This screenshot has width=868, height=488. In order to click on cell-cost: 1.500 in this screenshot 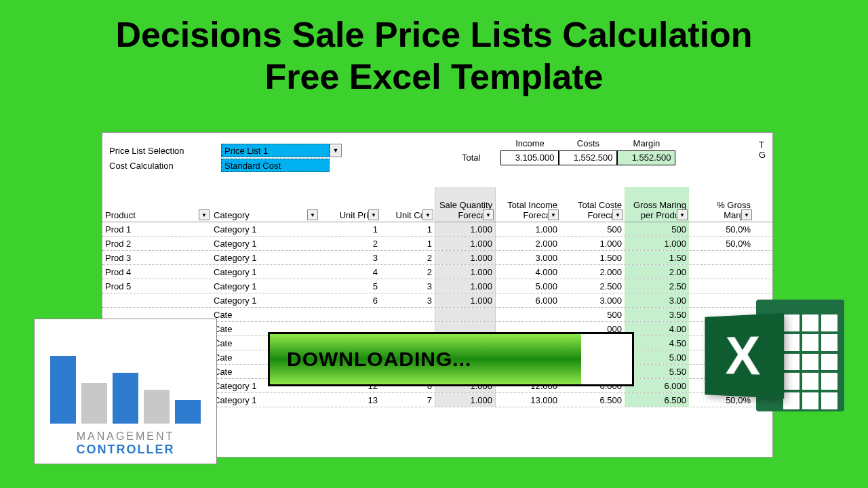, I will do `click(593, 258)`.